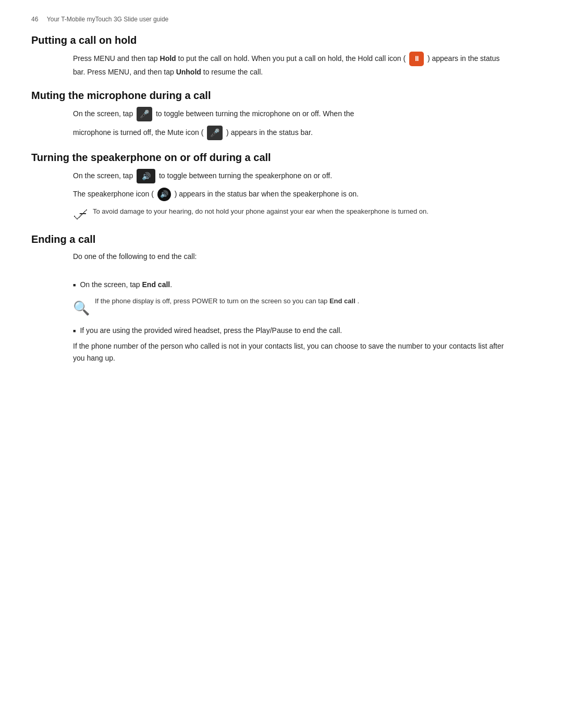  Describe the element at coordinates (215, 133) in the screenshot. I see `mute-status-icon: 🎤` at that location.